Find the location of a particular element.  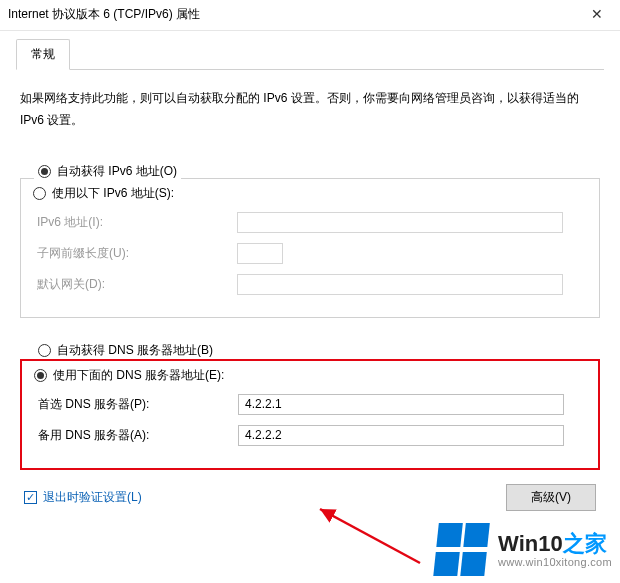

annotation-arrow is located at coordinates (375, 535).